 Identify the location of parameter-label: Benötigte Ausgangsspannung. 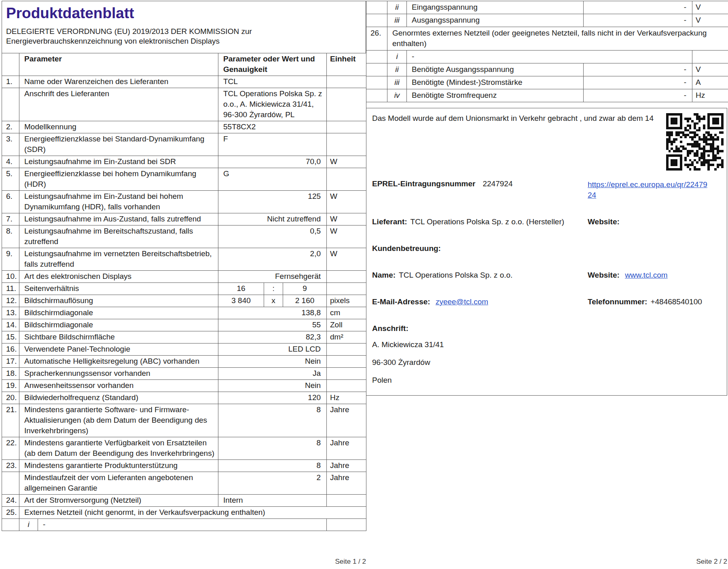
(495, 70).